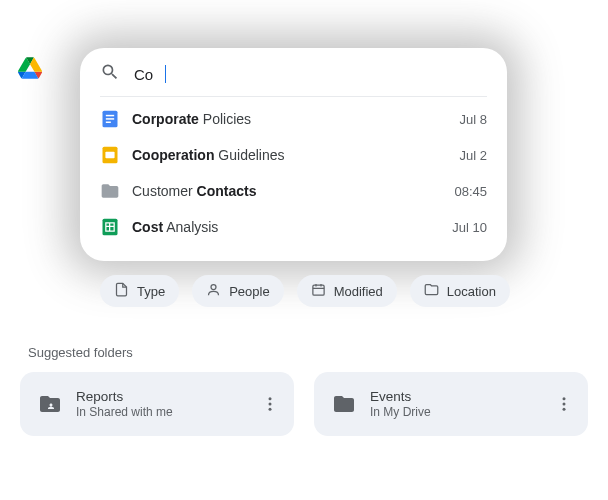 The height and width of the screenshot is (500, 608). Describe the element at coordinates (157, 404) in the screenshot. I see `folder-card-reports: Reports In Shared with me` at that location.